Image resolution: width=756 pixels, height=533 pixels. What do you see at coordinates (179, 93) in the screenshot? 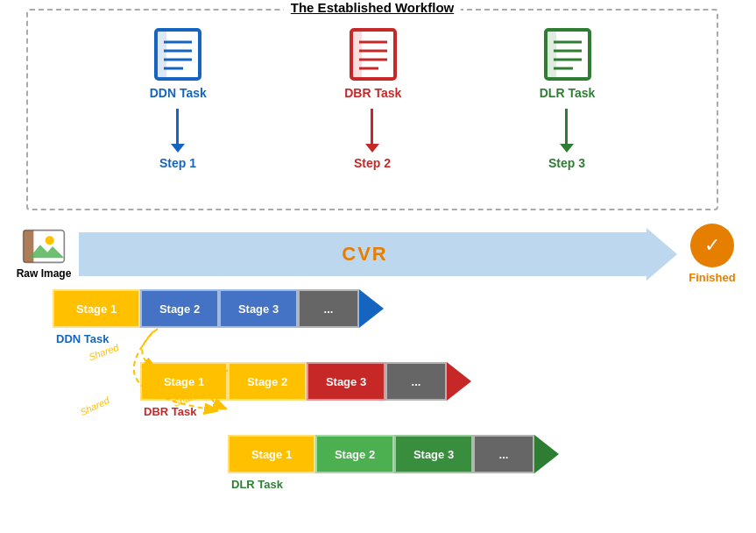
I see `ddn-task-label: DDN Task` at bounding box center [179, 93].